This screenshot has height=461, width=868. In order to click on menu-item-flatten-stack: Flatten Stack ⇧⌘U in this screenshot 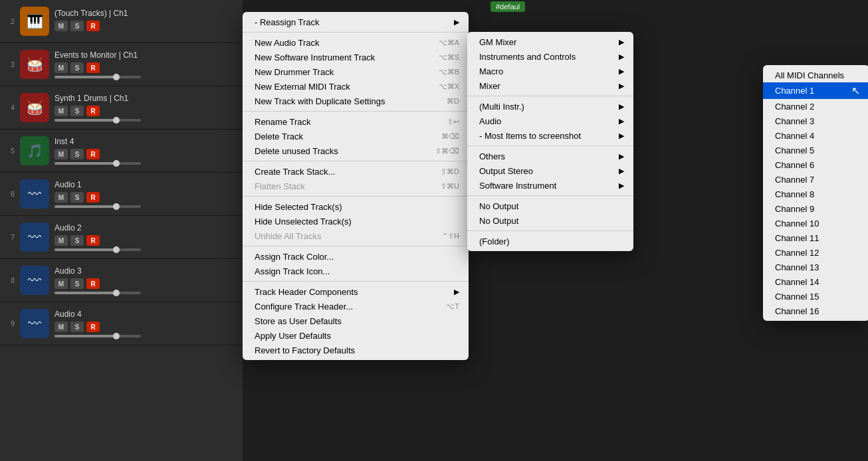, I will do `click(356, 186)`.